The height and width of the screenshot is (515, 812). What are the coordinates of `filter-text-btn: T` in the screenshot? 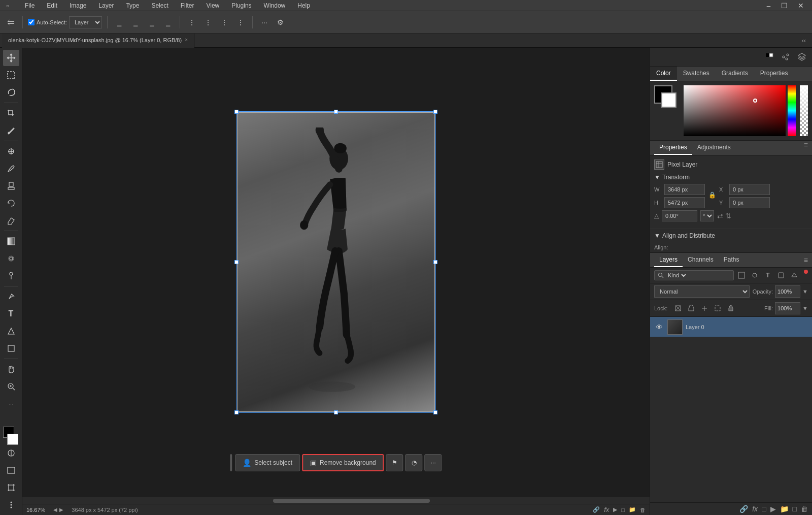 It's located at (768, 275).